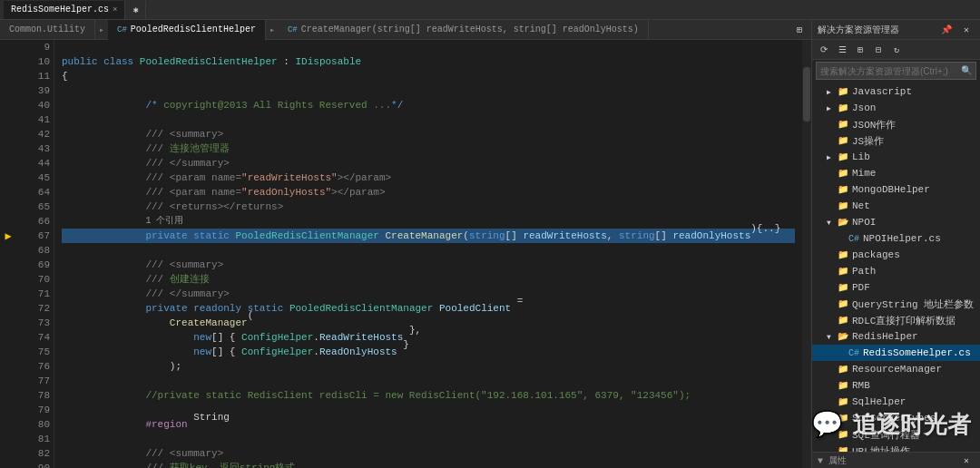  Describe the element at coordinates (832, 337) in the screenshot. I see `tree-arrow-open: ▼` at that location.